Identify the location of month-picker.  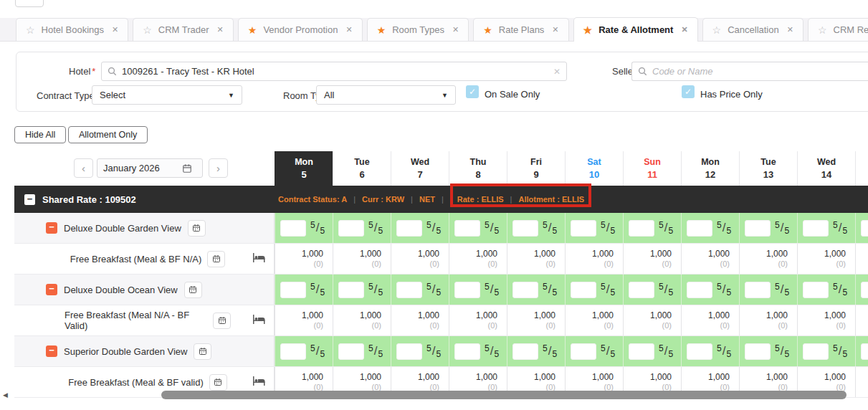
(150, 168).